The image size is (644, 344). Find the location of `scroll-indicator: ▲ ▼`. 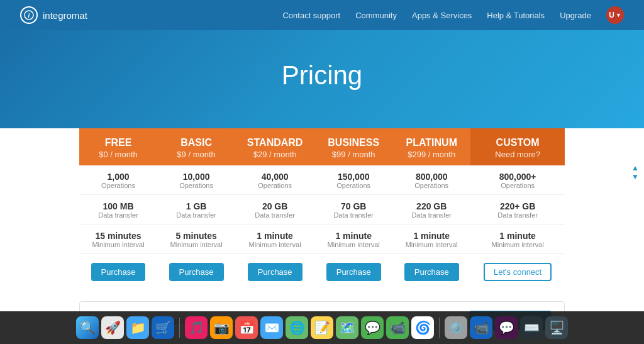

scroll-indicator: ▲ ▼ is located at coordinates (635, 172).